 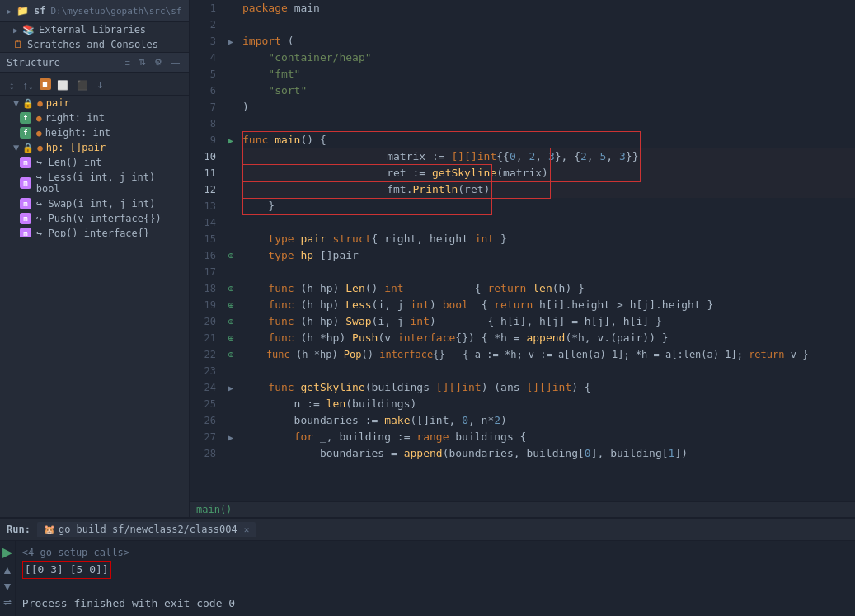 What do you see at coordinates (549, 107) in the screenshot?
I see `code-line-7: )` at bounding box center [549, 107].